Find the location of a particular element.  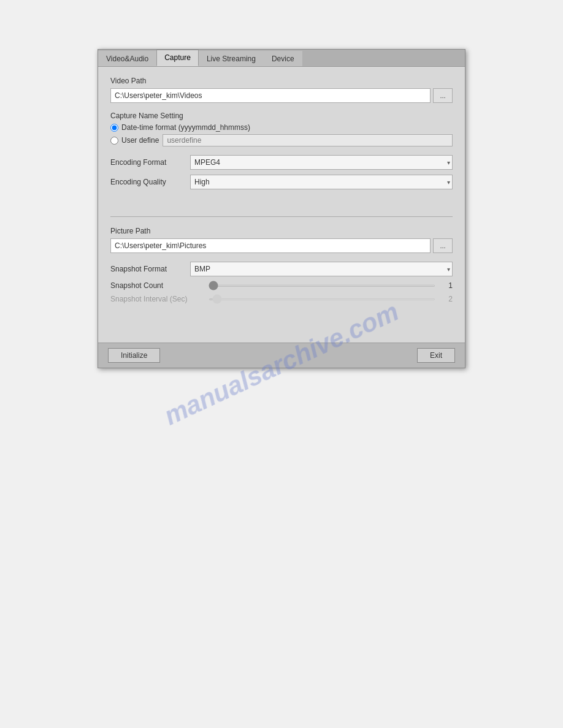

tab-bar: Video&Audio Capture Live Streaming Devic… is located at coordinates (282, 58).